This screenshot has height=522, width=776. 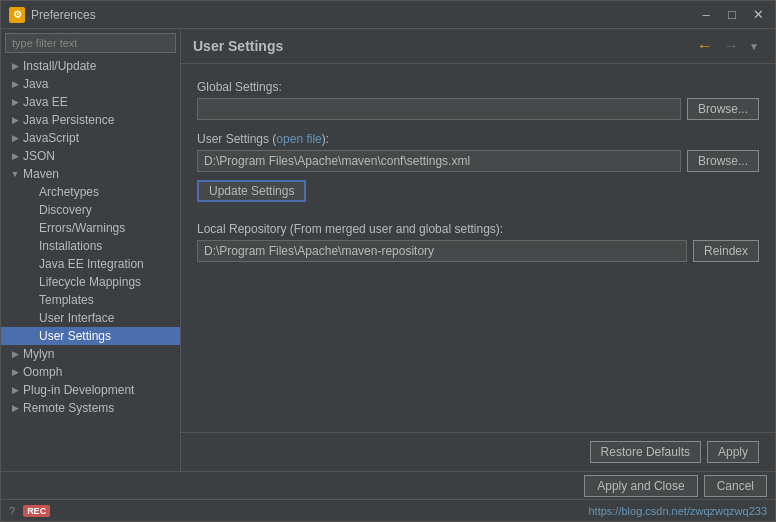 What do you see at coordinates (478, 167) in the screenshot?
I see `user-settings-group: User Settings (open file): Browse... Upd…` at bounding box center [478, 167].